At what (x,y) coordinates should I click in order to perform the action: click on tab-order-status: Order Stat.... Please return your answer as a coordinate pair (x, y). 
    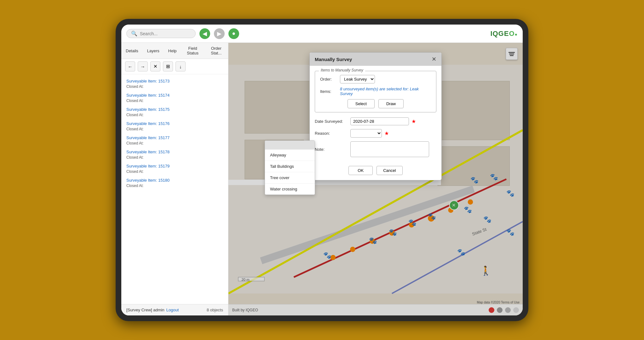
    Looking at the image, I should click on (216, 51).